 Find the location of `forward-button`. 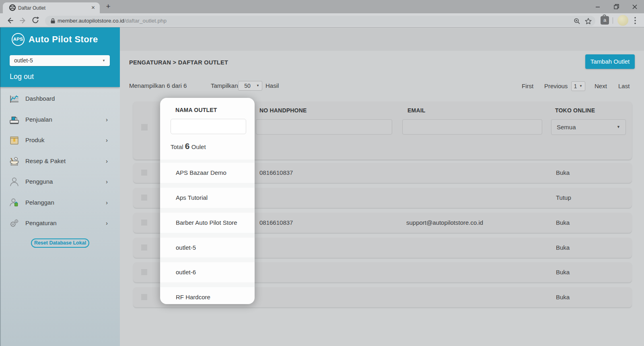

forward-button is located at coordinates (23, 21).